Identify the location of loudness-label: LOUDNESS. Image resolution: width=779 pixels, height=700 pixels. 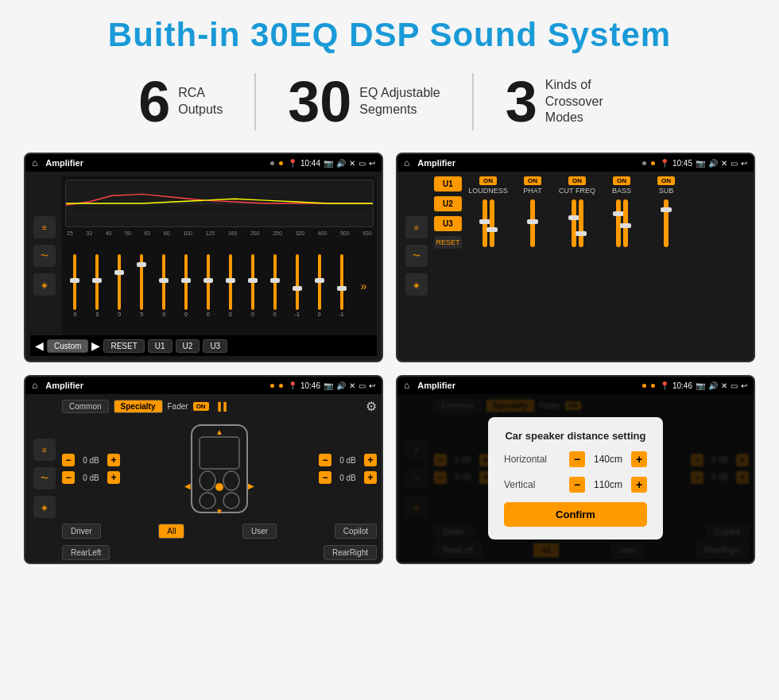
(488, 191).